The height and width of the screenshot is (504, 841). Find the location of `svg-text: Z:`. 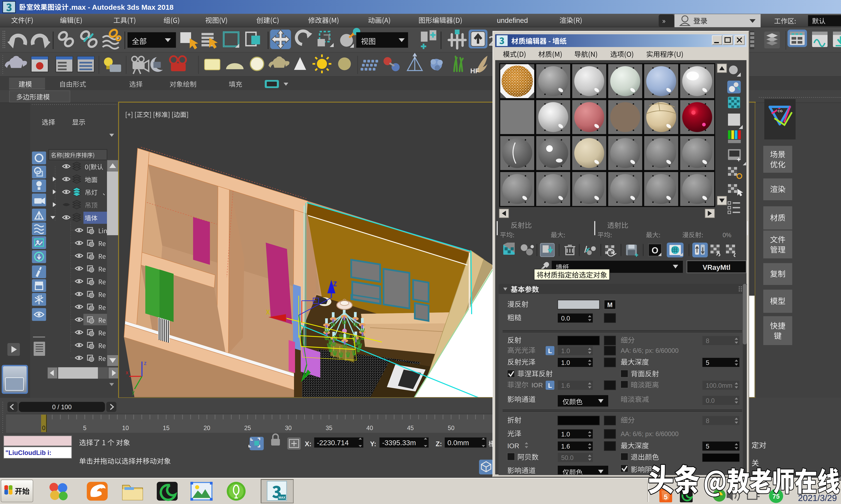

svg-text: Z: is located at coordinates (439, 444).